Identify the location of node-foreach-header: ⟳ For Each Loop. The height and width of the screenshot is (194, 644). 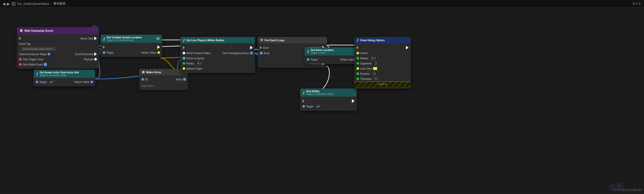
(292, 40).